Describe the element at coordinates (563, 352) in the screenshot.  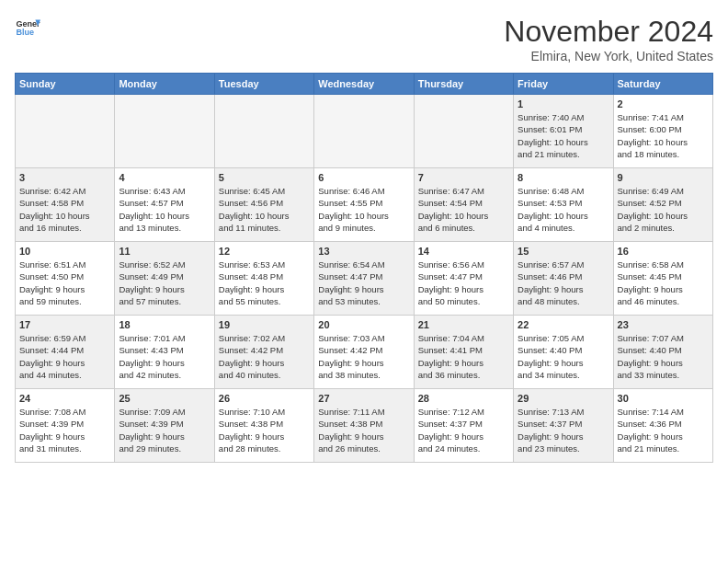
I see `calendar-cell: 22Sunrise: 7:05 AMSunset: 4:40 PMDayligh…` at that location.